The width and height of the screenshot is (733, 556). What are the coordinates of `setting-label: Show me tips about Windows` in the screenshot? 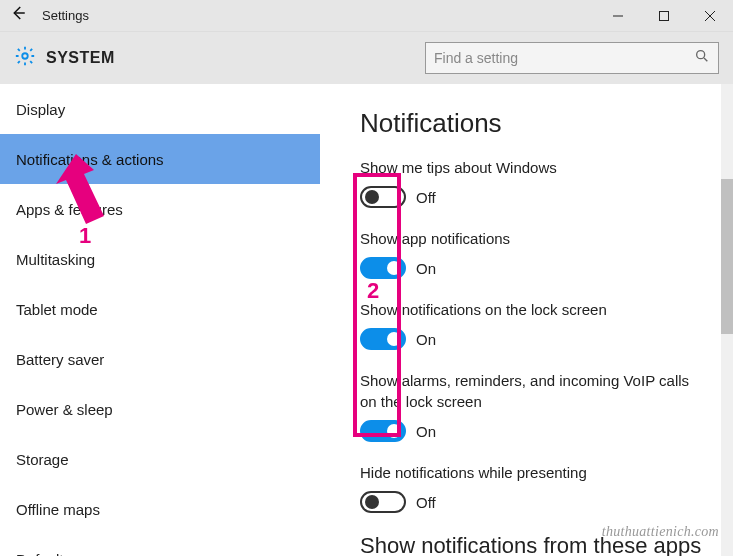 It's located at (532, 168).